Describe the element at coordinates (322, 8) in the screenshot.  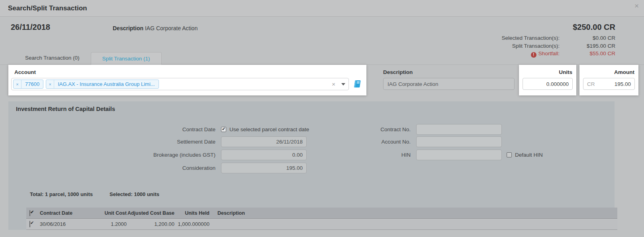
I see `dialog-titlebar: Search/Split Transaction ×` at that location.